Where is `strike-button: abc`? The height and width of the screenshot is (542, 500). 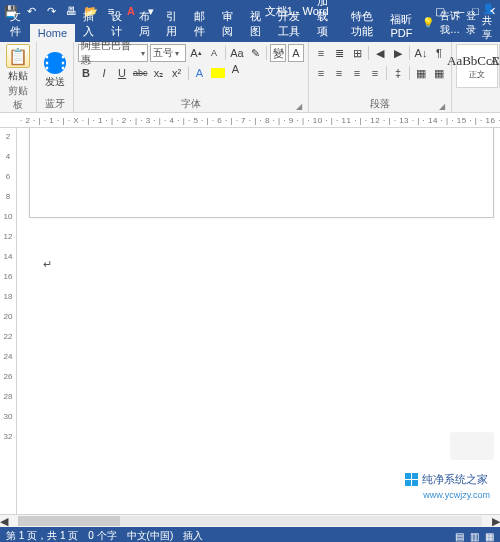 strike-button: abc is located at coordinates (140, 73).